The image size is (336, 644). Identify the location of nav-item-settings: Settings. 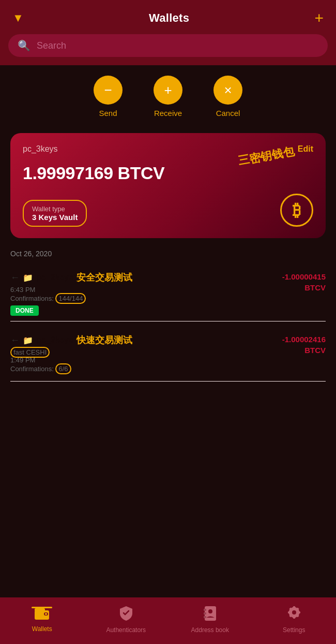
(295, 620).